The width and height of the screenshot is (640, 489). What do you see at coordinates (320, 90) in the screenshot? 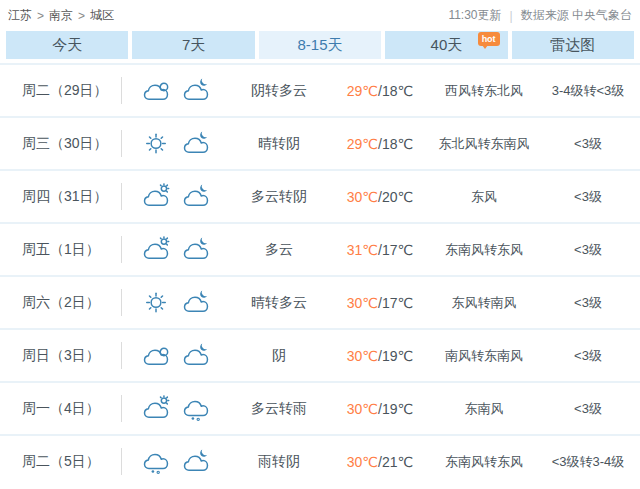
I see `forecast-row: 周二（29日） 阴转多云 29℃/18℃ 西风转东北风 3-4级转<3级` at bounding box center [320, 90].